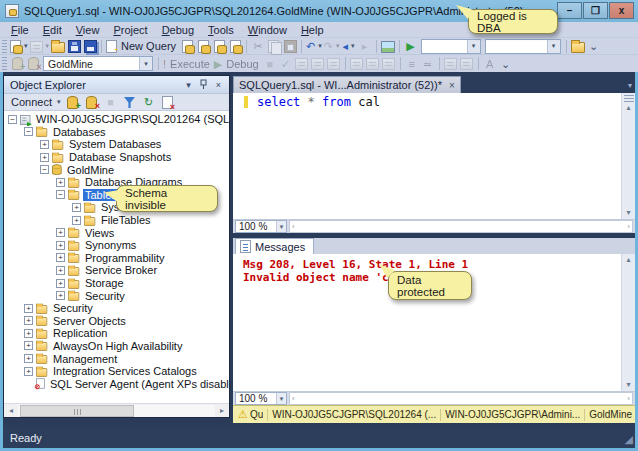 This screenshot has height=451, width=638. Describe the element at coordinates (629, 440) in the screenshot. I see `resize-grip-icon: ◢` at that location.